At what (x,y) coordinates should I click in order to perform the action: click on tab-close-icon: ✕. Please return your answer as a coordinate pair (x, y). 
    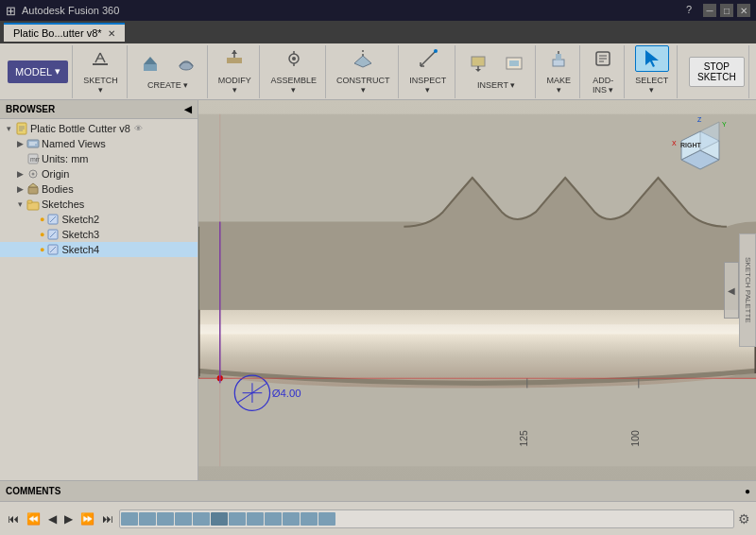
    Looking at the image, I should click on (112, 34).